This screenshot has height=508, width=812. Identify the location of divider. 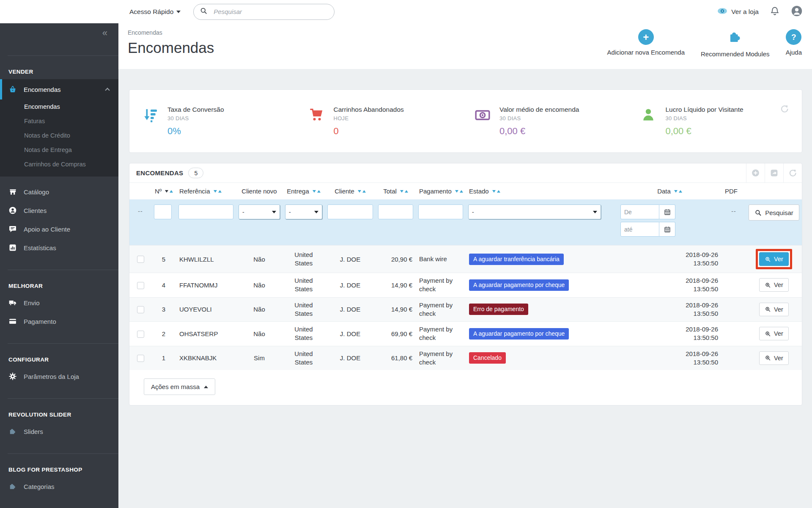
(63, 270).